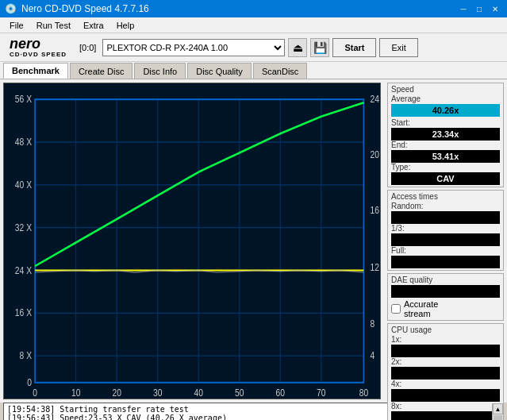 The width and height of the screenshot is (507, 420). Describe the element at coordinates (11, 9) in the screenshot. I see `app-icon: 💿` at that location.